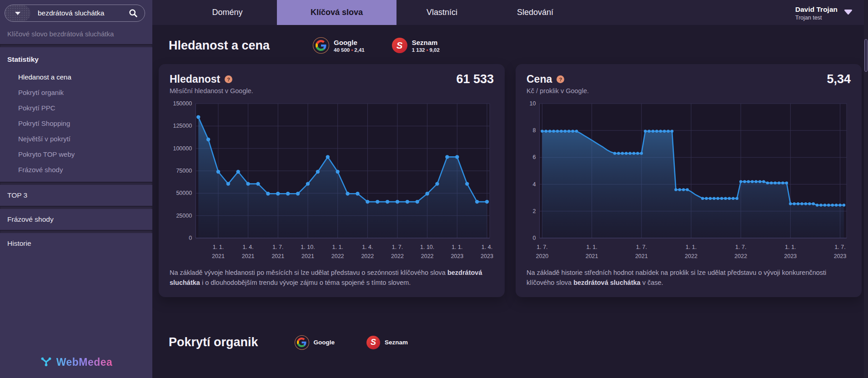 The image size is (868, 378). Describe the element at coordinates (534, 184) in the screenshot. I see `svg-text: 4` at that location.